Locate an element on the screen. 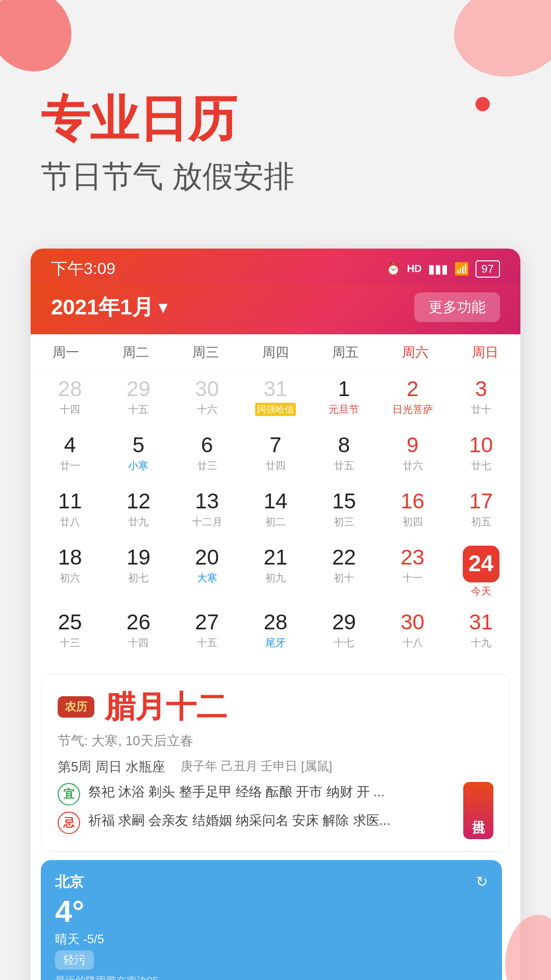 This screenshot has width=551, height=980. cal-day-20: 20 大寒 is located at coordinates (207, 572).